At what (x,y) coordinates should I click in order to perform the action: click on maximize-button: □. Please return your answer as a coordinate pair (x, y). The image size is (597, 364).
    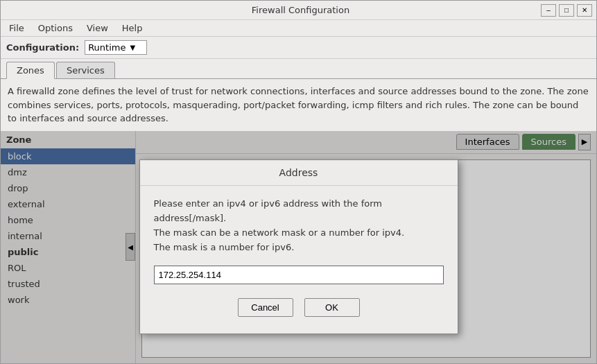
    Looking at the image, I should click on (566, 10).